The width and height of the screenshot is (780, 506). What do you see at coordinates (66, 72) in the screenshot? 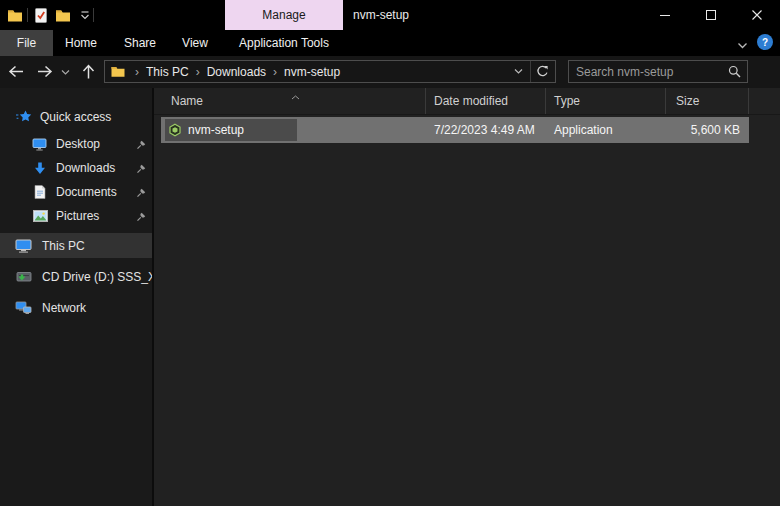
I see `recent-locations-chevron-icon` at bounding box center [66, 72].